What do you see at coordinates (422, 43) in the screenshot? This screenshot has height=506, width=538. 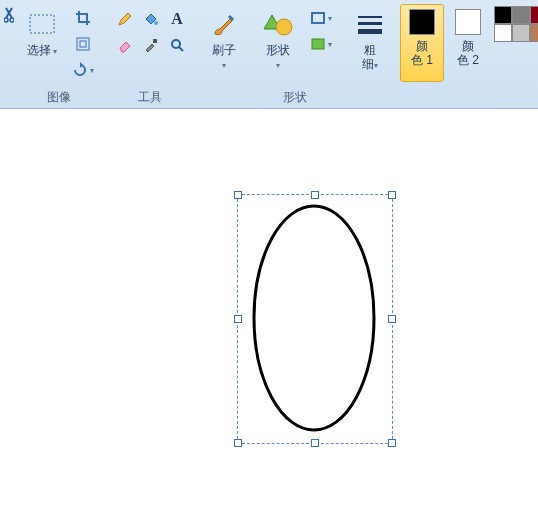 I see `color1-button: 颜 色 1` at bounding box center [422, 43].